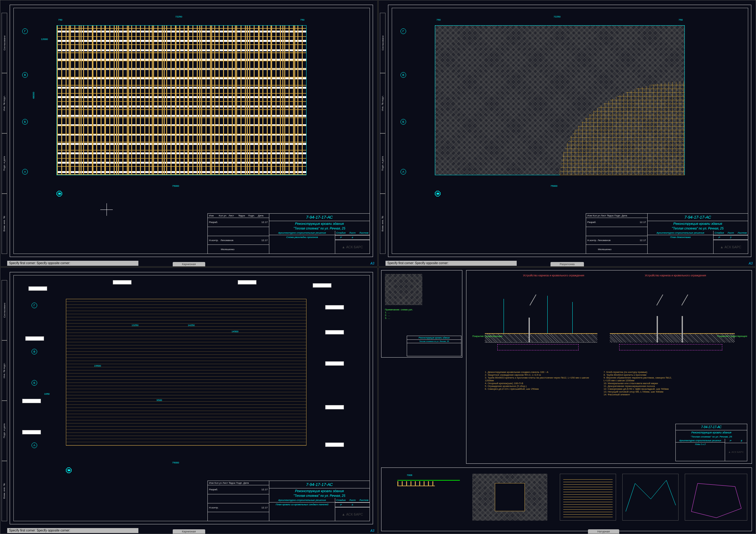 The height and width of the screenshot is (534, 756). I want to click on discipline: Архитектурно-строительные решения, so click(700, 441).